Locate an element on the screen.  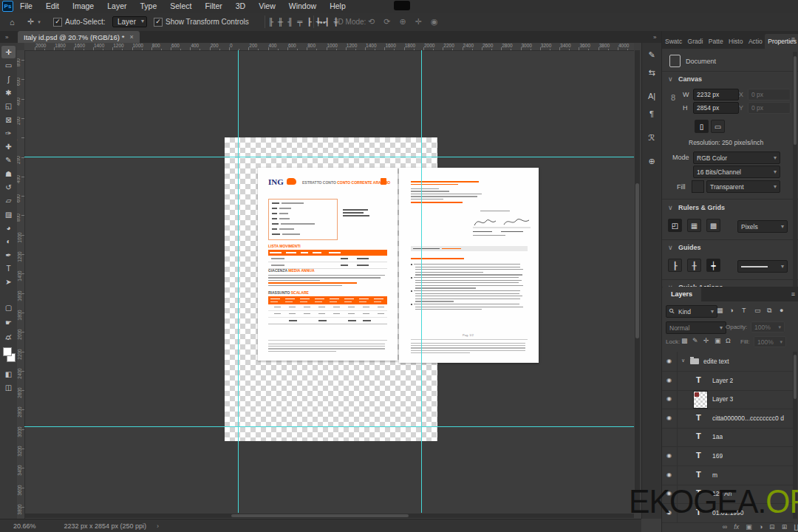
show-transform-toggle: ✓ Show Transform Controls is located at coordinates (201, 22).